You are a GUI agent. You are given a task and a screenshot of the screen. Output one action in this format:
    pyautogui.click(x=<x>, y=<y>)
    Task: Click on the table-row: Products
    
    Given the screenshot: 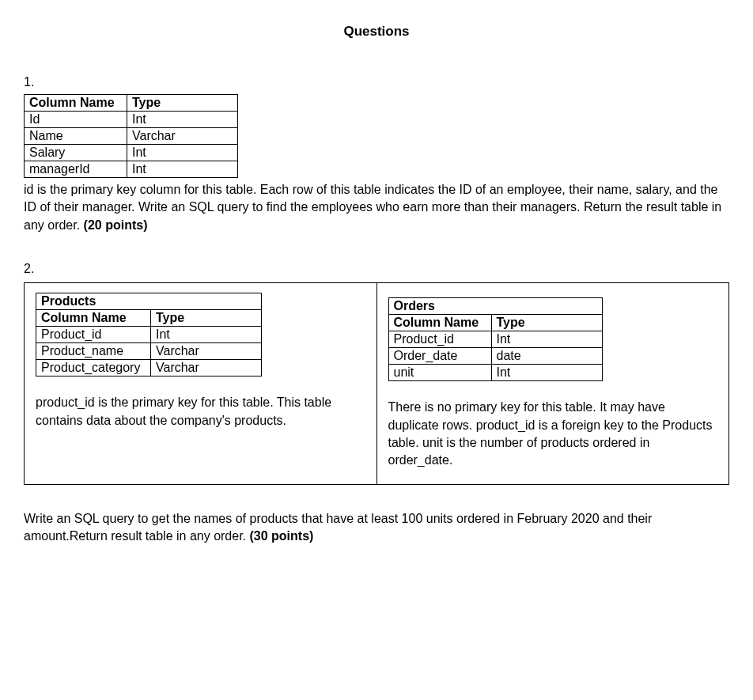 What is the action you would take?
    pyautogui.click(x=149, y=302)
    